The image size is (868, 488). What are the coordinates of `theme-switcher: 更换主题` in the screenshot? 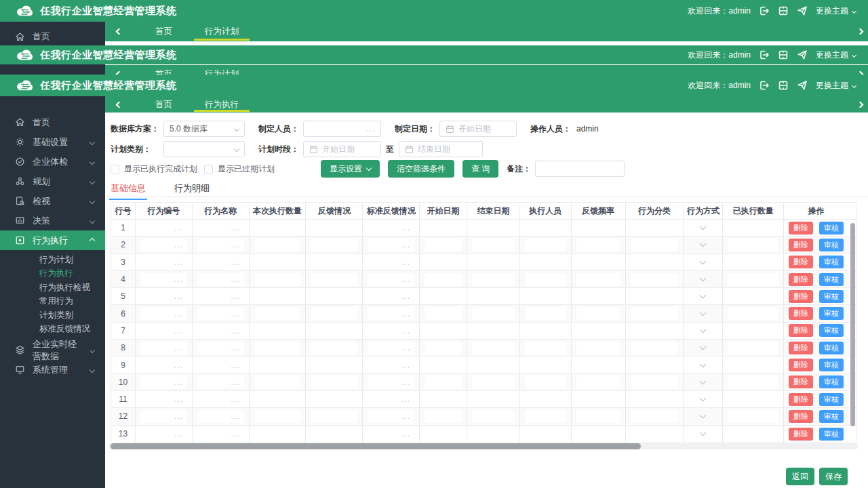 It's located at (835, 85).